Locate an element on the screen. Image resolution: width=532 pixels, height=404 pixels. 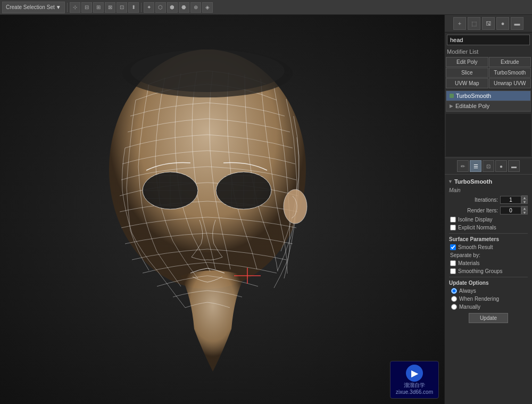
stack-filler is located at coordinates (488, 135).